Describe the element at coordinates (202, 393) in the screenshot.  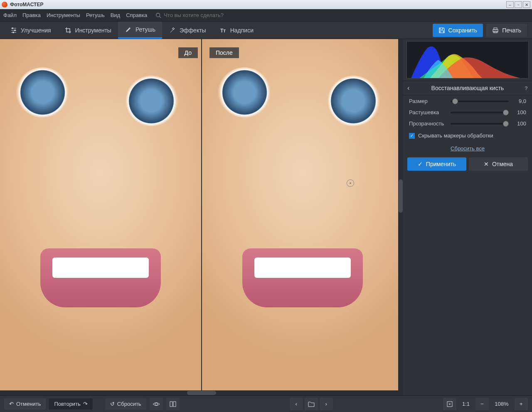
I see `horizontal-scrollbar` at that location.